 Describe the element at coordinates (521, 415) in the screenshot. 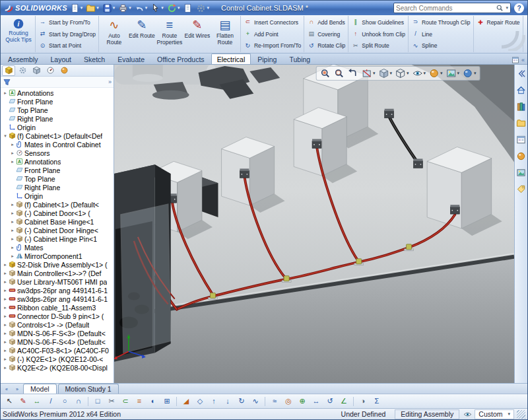

I see `resize-grip` at that location.